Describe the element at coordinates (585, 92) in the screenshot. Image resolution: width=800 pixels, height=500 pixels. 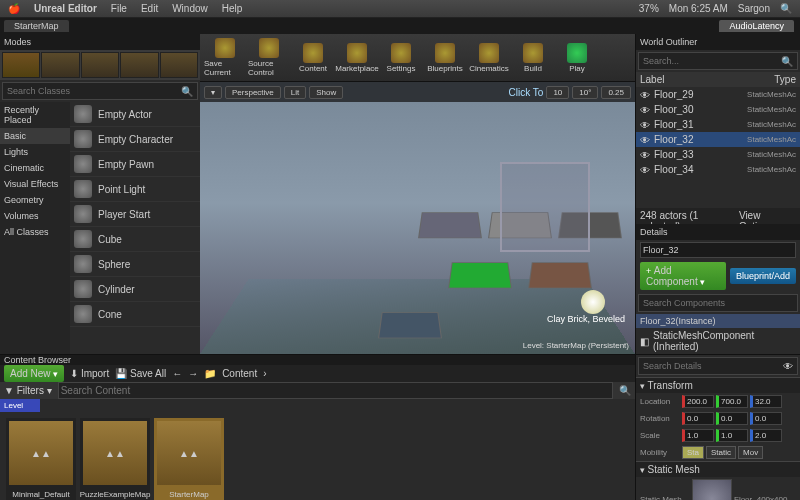
I see `angle-snap: 10°` at that location.